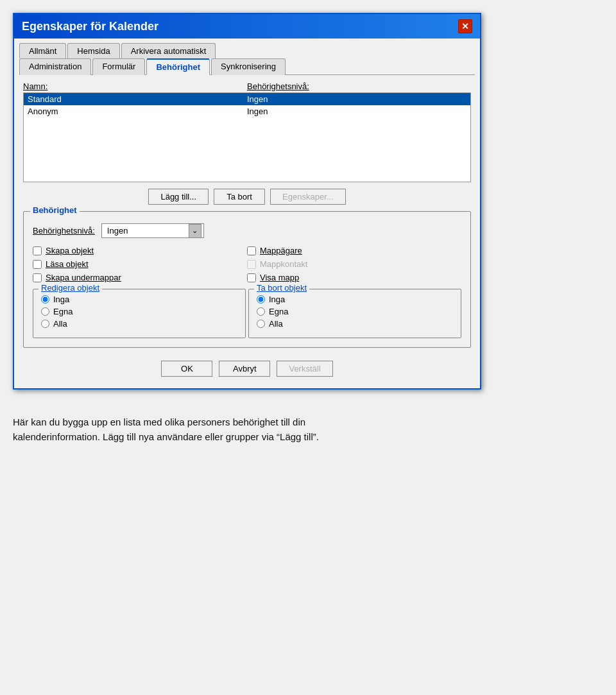 The height and width of the screenshot is (695, 616). I want to click on bottom-buttons: OK Avbryt Verkställ, so click(247, 367).